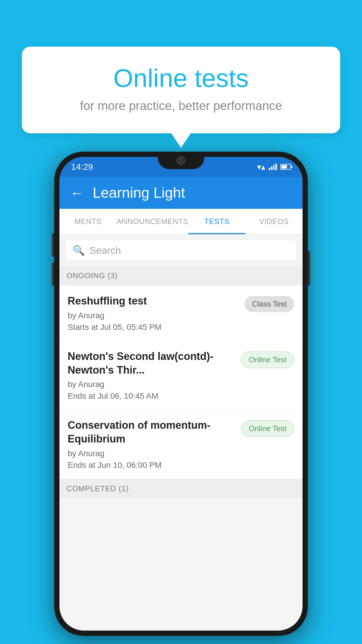 The width and height of the screenshot is (362, 644). Describe the element at coordinates (261, 167) in the screenshot. I see `wifi-icon: ▾▴` at that location.